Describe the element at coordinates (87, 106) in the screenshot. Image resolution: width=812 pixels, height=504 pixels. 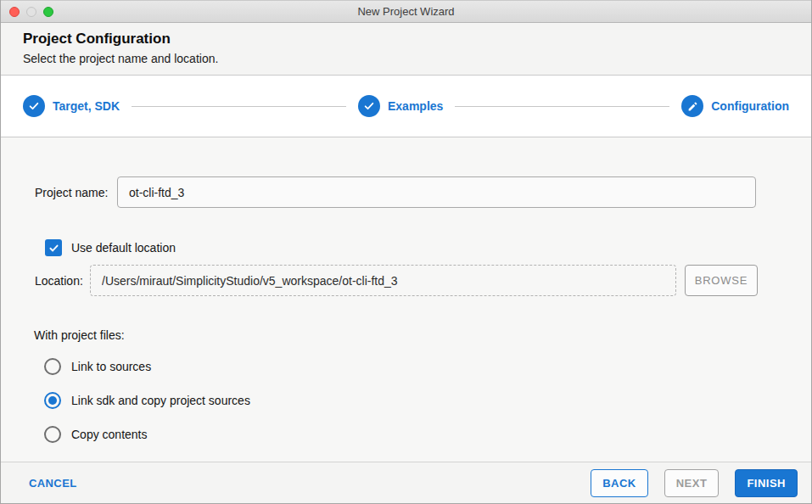
I see `step-label: Target, SDK` at that location.